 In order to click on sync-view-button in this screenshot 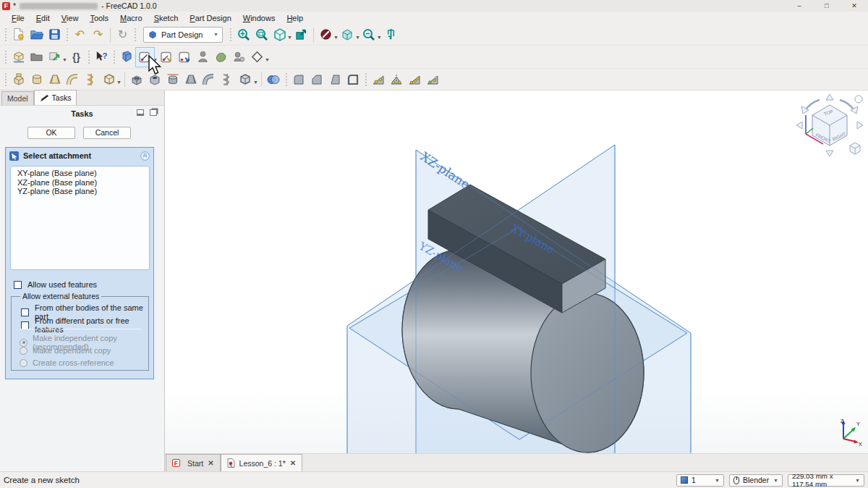, I will do `click(301, 35)`.